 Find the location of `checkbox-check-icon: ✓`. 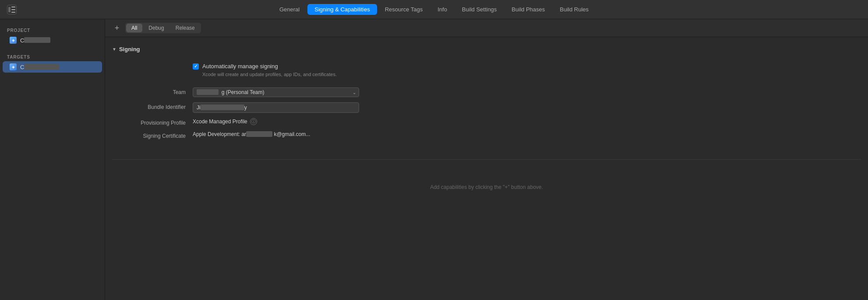

checkbox-check-icon: ✓ is located at coordinates (196, 66).